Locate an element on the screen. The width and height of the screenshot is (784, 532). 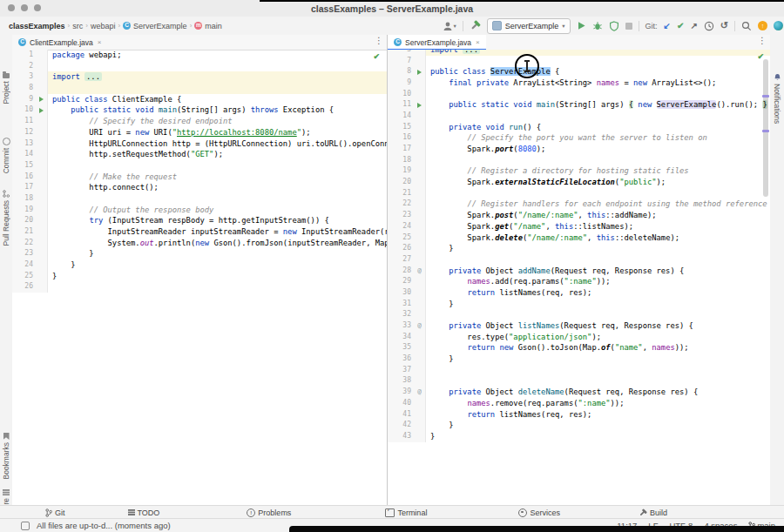
tab-server-example: C ServerExample.java × is located at coordinates (437, 42).